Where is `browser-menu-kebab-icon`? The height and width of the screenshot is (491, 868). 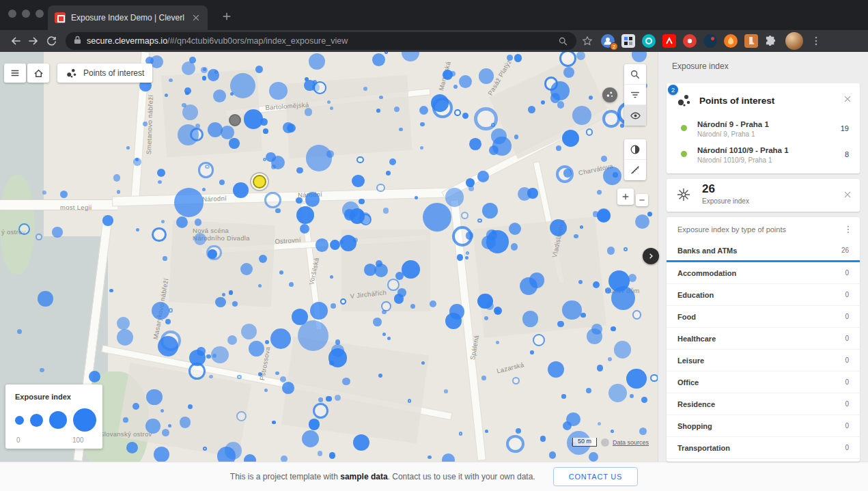 browser-menu-kebab-icon is located at coordinates (816, 41).